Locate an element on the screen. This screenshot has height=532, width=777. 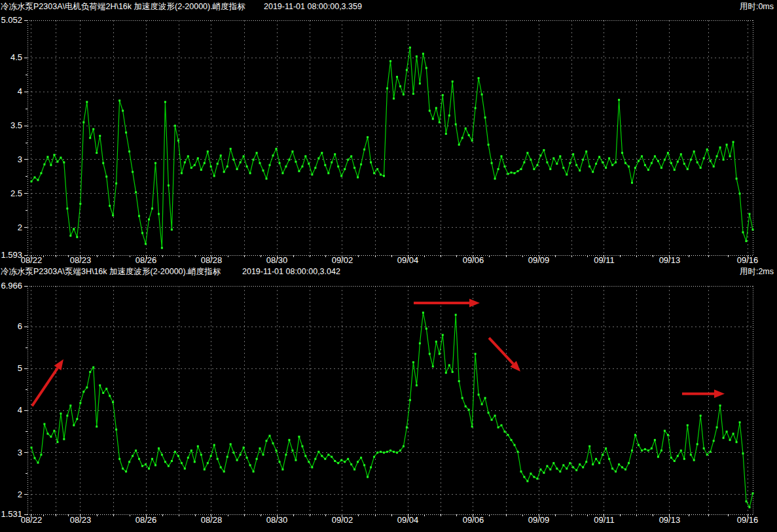
chart-header: 冷冻水泵P2303A\电机负荷端2H\16k 加速度波形(2-20000).峭度… is located at coordinates (389, 7).